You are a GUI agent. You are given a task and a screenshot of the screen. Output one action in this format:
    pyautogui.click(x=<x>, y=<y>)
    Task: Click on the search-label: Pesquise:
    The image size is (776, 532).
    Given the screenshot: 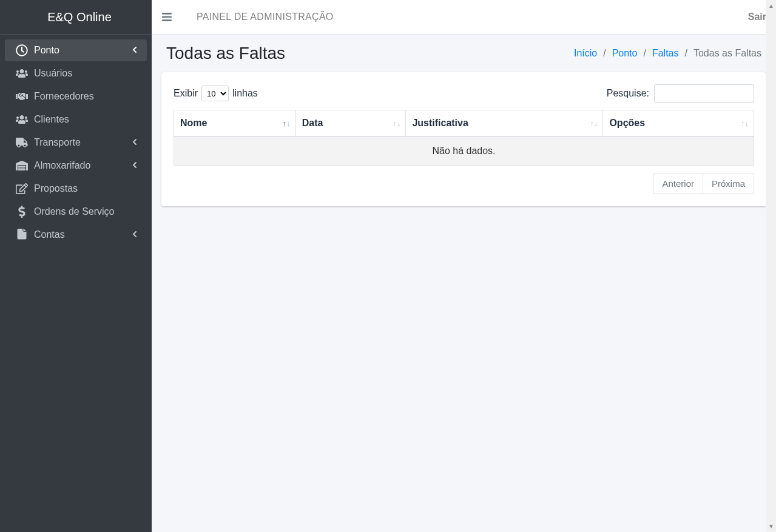 What is the action you would take?
    pyautogui.click(x=628, y=93)
    